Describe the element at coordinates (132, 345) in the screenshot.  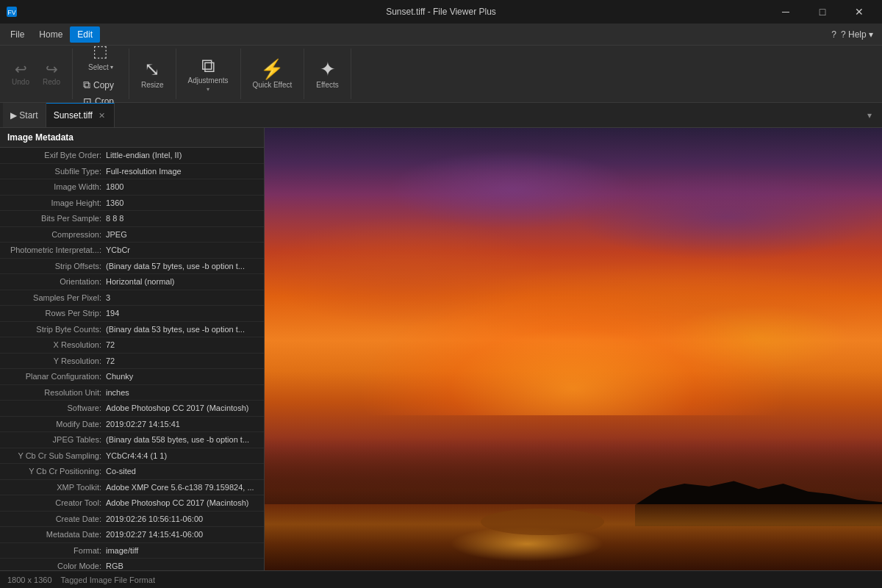
I see `metadata-row: X Resolution:72` at that location.